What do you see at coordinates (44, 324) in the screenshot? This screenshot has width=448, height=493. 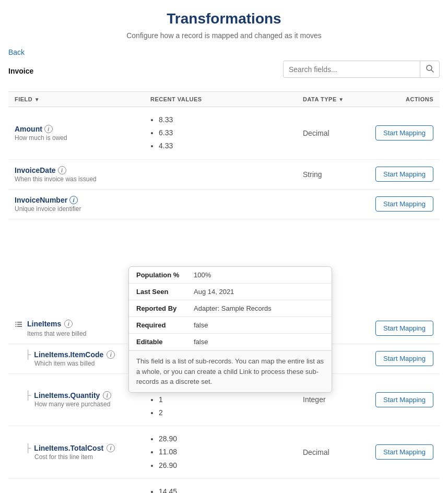 I see `field-name-text: LineItems` at bounding box center [44, 324].